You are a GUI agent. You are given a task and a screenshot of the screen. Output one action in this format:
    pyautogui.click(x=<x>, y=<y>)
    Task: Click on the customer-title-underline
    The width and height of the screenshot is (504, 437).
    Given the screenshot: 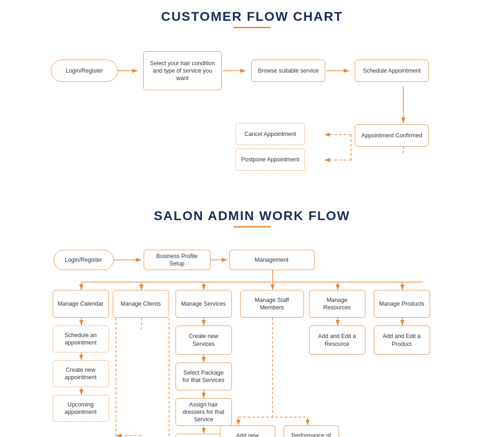 What is the action you would take?
    pyautogui.click(x=252, y=28)
    